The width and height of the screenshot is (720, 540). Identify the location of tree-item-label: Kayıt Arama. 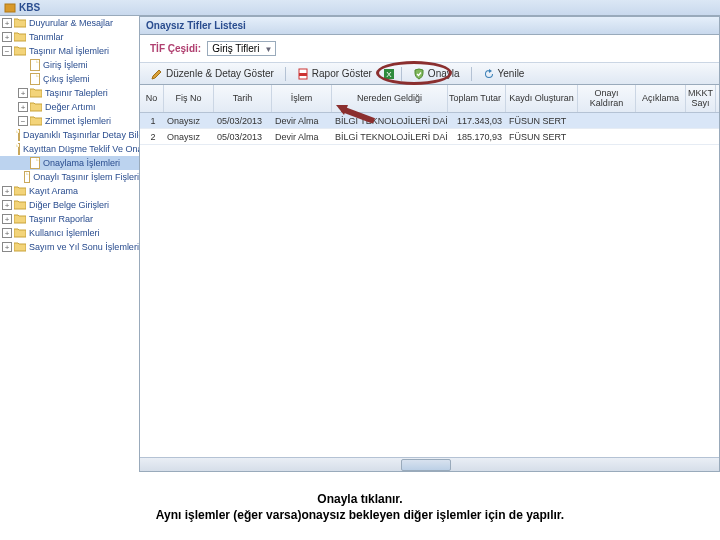
(54, 191).